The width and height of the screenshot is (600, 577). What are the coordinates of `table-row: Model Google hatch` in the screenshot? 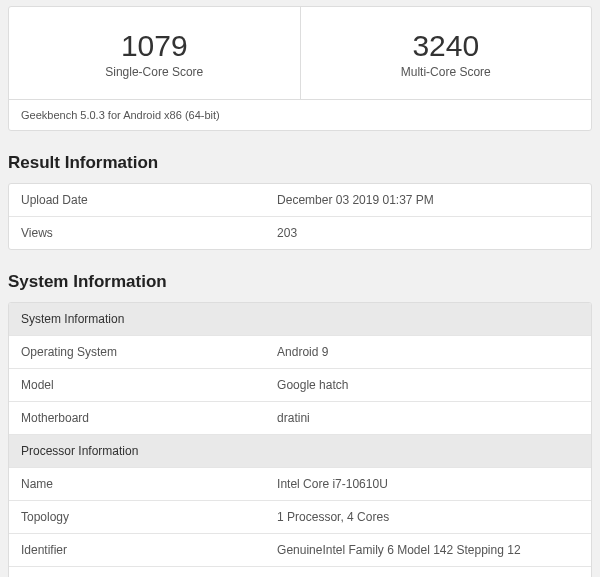 It's located at (300, 384).